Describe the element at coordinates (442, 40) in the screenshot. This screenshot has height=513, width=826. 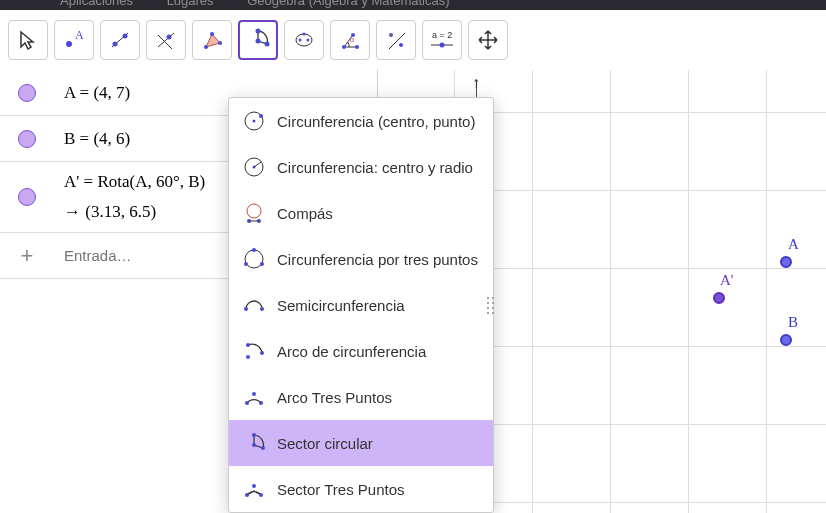
I see `slider-tool: a = 2` at that location.